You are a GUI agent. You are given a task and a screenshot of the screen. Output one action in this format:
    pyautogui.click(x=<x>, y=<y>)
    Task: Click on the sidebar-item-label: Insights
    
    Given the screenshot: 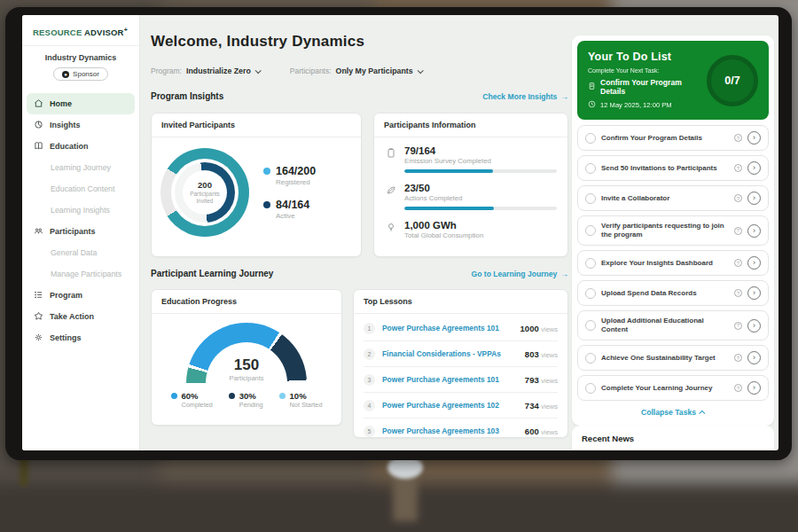 What is the action you would take?
    pyautogui.click(x=66, y=125)
    